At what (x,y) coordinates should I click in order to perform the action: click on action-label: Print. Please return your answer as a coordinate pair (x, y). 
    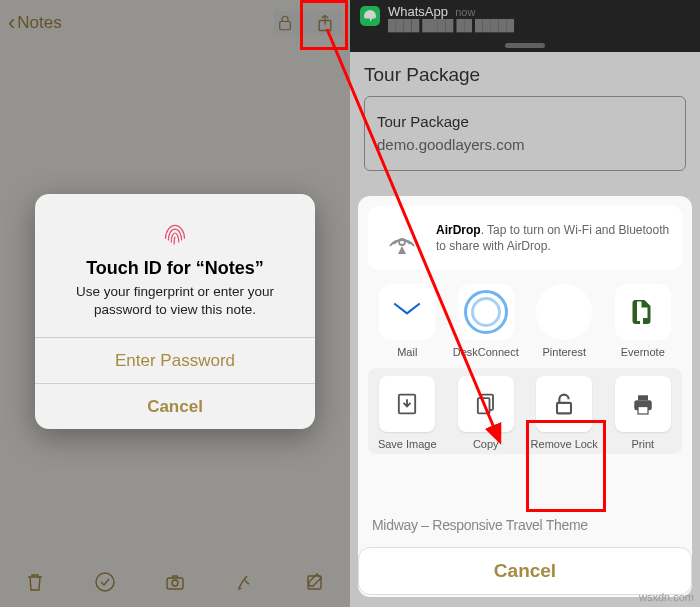
    Looking at the image, I should click on (643, 444).